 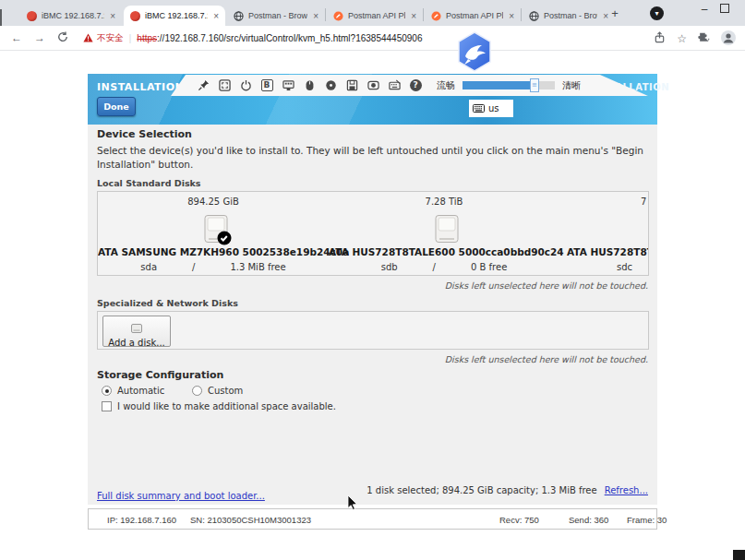 I want to click on status-recv: Recv: 750, so click(x=519, y=520).